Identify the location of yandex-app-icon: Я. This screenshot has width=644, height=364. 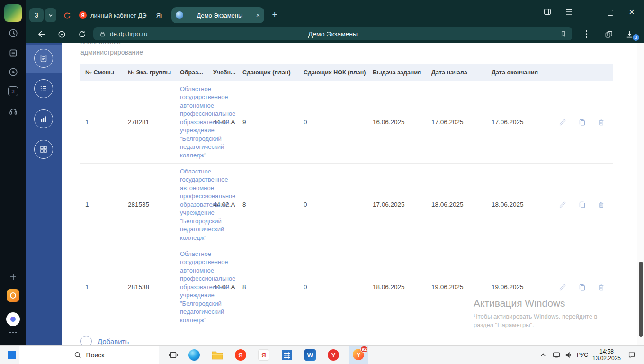
(241, 355).